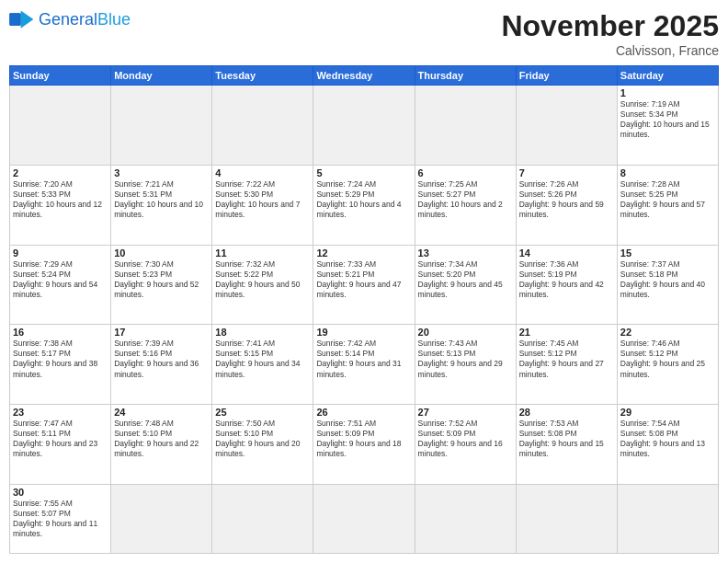  I want to click on week-row-1: 1Sunrise: 7:19 AMSunset: 5:34 PMDaylight…, so click(364, 125).